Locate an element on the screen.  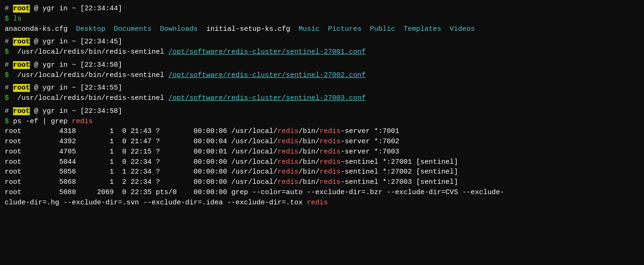
ps-row-1: root 4318 1 0 21:43 ? 00:00:06 /usr/loca… is located at coordinates (322, 132).